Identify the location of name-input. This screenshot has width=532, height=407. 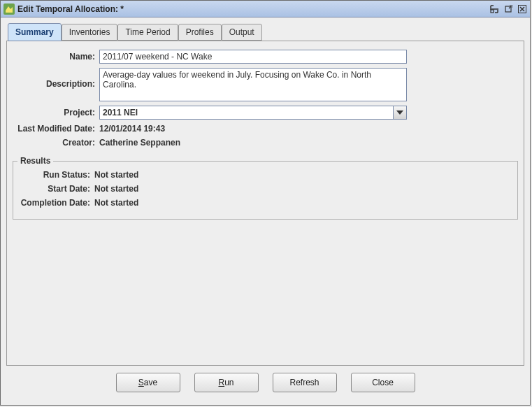
(253, 57).